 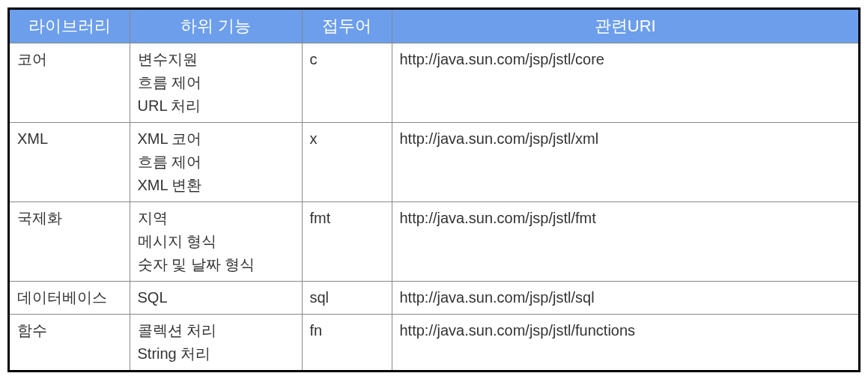 What do you see at coordinates (216, 163) in the screenshot?
I see `cell-subfunction: XML 코어 흐름 제어 XML 변환` at bounding box center [216, 163].